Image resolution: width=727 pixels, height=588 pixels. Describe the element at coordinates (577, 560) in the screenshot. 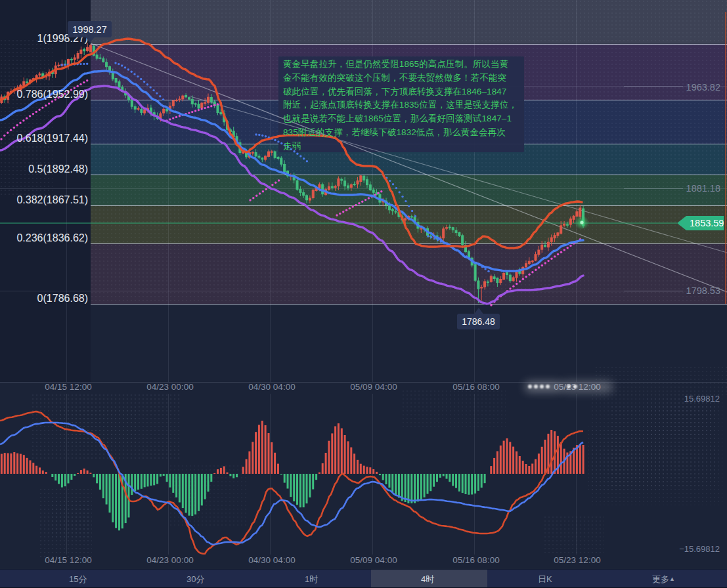

I see `svg-text: 05/23 12:00` at that location.